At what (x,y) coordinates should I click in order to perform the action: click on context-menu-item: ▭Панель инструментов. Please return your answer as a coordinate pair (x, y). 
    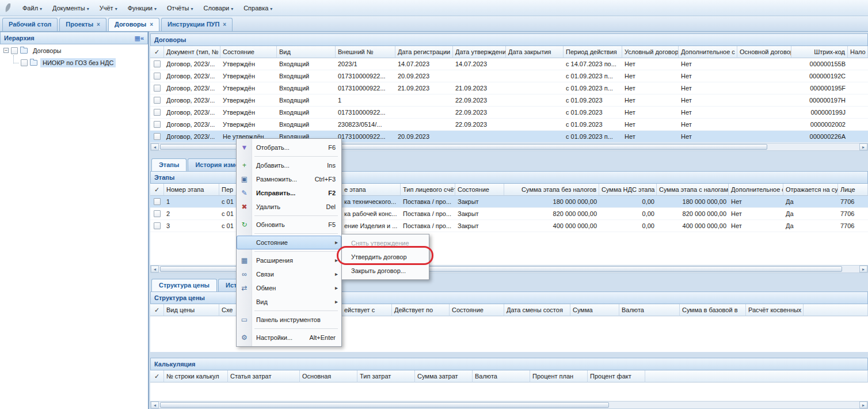
    Looking at the image, I should click on (289, 320).